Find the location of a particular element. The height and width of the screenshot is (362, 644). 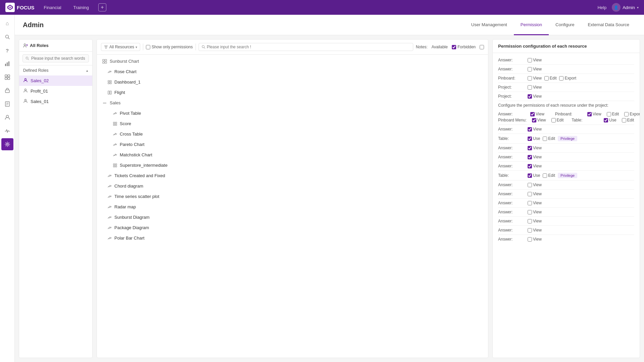

resource-cross-table: Cross Table is located at coordinates (292, 134).